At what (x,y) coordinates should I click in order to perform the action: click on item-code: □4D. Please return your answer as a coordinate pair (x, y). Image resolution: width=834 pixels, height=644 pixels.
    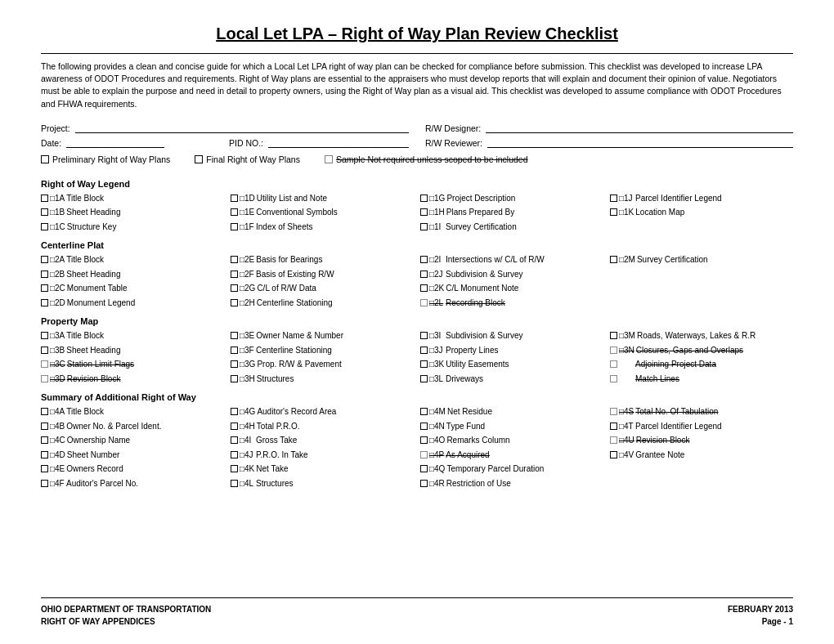
    Looking at the image, I should click on (57, 456).